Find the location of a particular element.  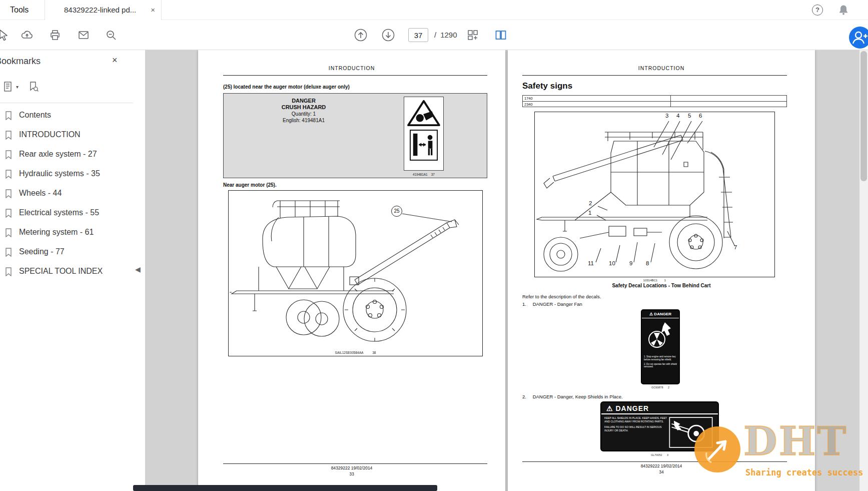

refer-text: Refer to the description of the decals. is located at coordinates (561, 296).